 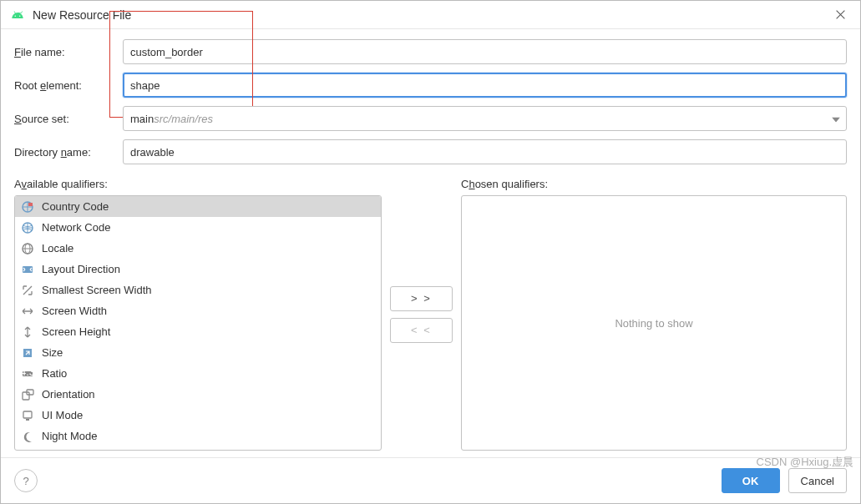 What do you see at coordinates (198, 290) in the screenshot?
I see `list-item: Smallest Screen Width` at bounding box center [198, 290].